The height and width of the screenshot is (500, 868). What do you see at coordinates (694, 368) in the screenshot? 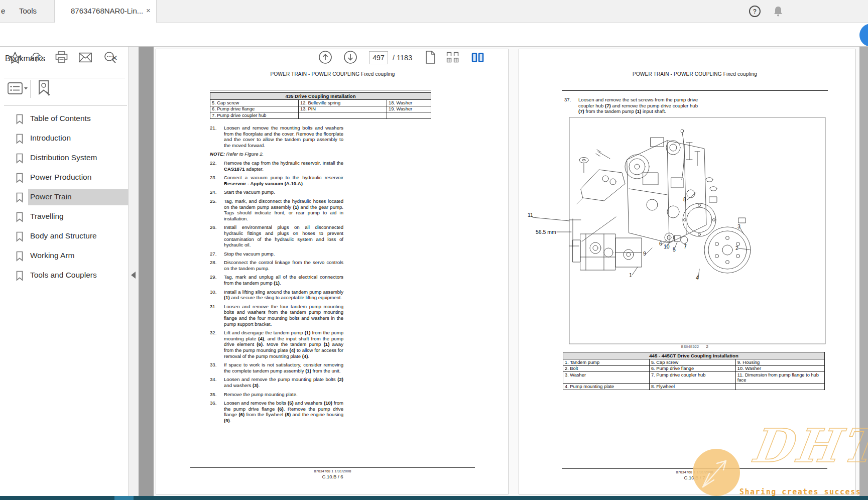
I see `parts-table-row: 2. Bolt6. Pump drive flange10. Washer` at bounding box center [694, 368].